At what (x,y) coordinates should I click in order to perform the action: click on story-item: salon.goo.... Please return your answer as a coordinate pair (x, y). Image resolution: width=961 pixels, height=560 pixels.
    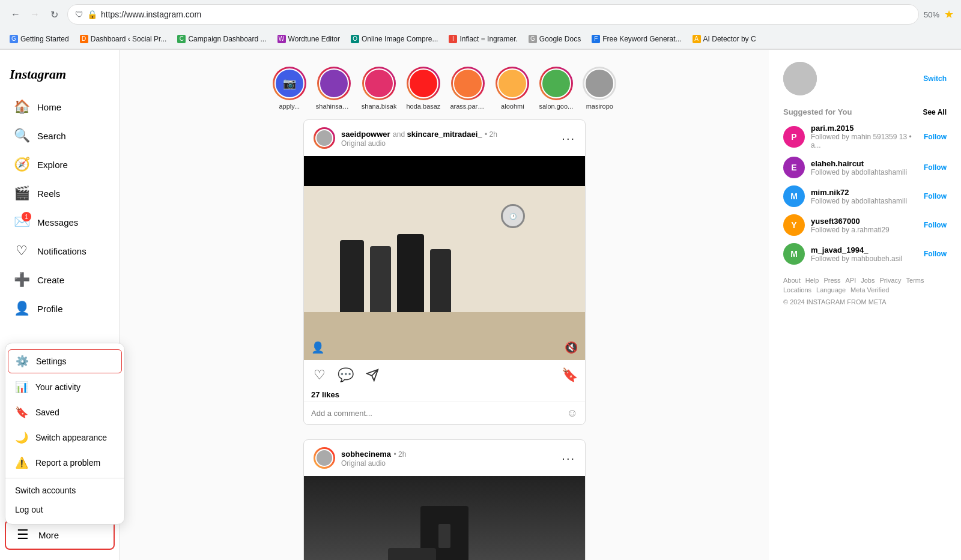
    Looking at the image, I should click on (556, 88).